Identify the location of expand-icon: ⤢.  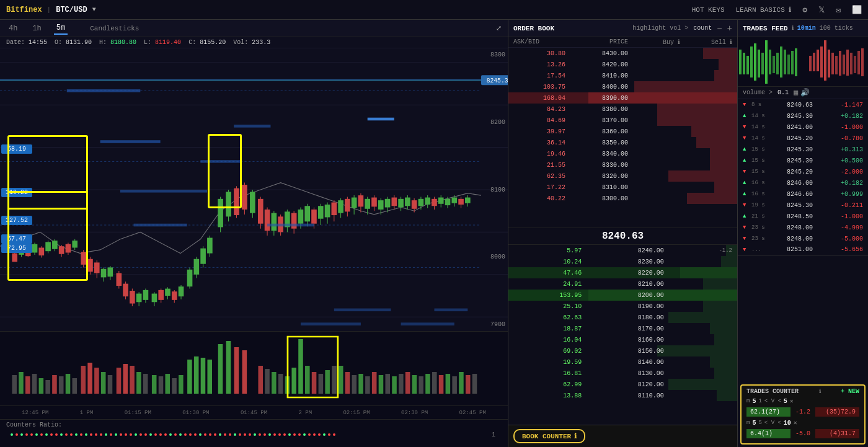
(498, 29).